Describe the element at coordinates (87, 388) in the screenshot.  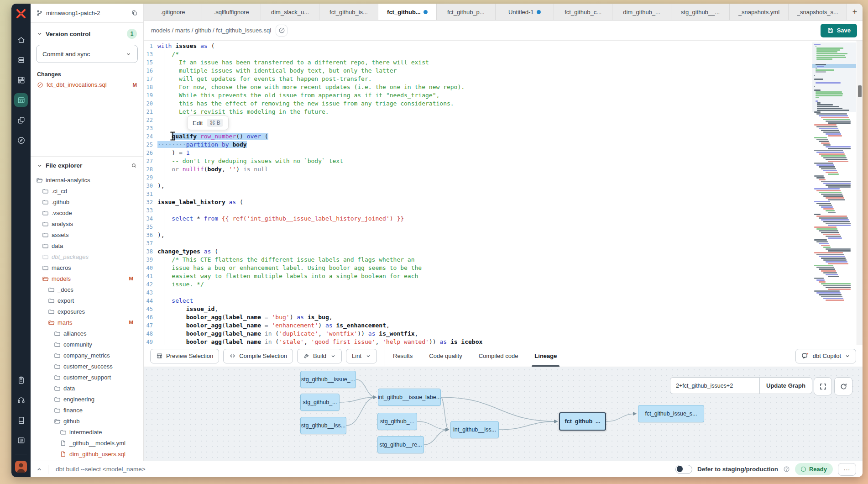
I see `tree-item-data: data` at that location.